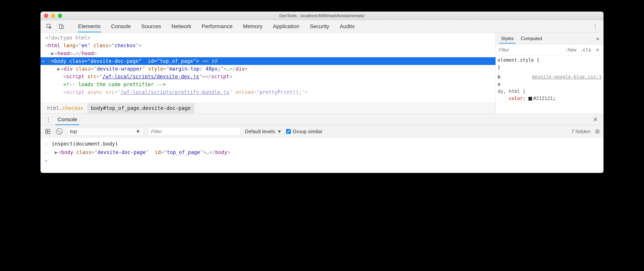  Describe the element at coordinates (598, 132) in the screenshot. I see `console-settings-icon: ⚙` at that location.